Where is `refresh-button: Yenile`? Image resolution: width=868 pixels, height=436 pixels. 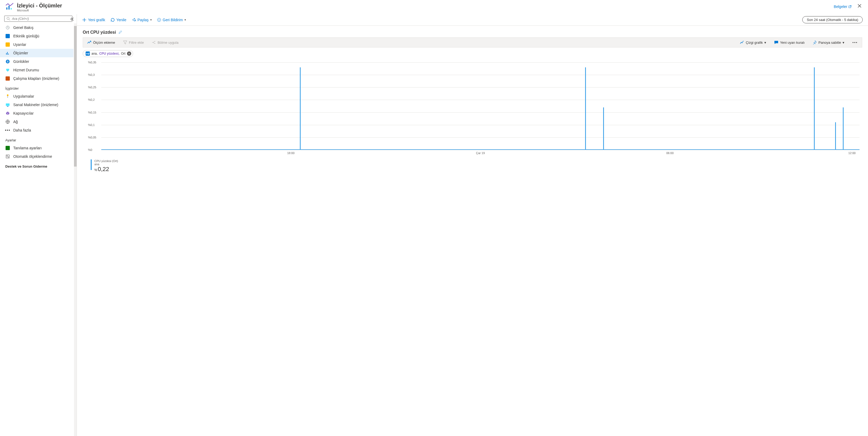 refresh-button: Yenile is located at coordinates (119, 20).